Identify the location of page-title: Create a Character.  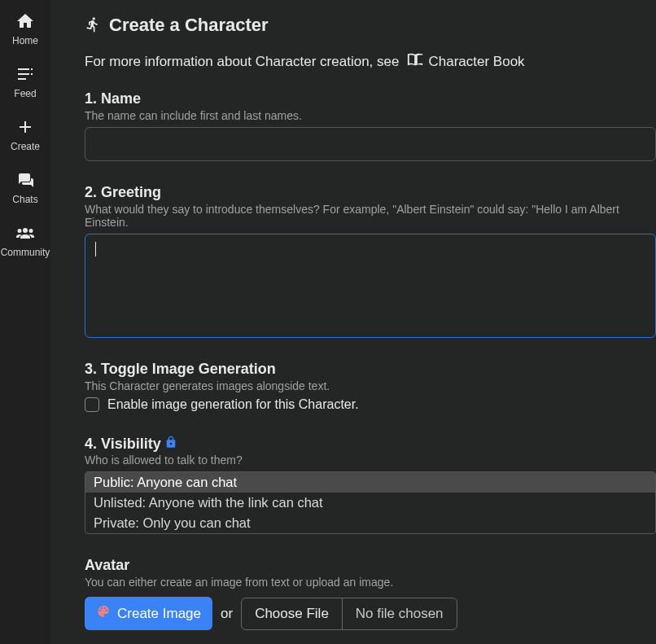
(189, 25).